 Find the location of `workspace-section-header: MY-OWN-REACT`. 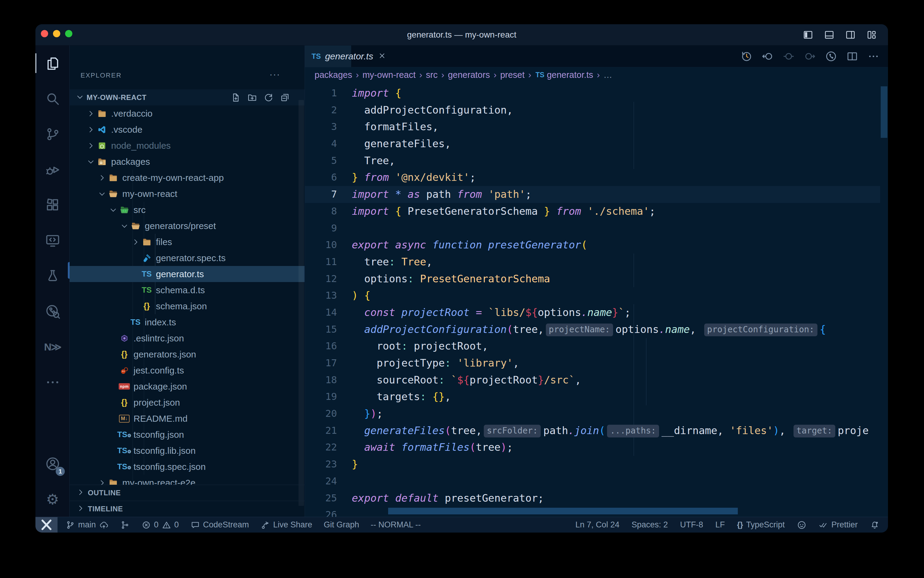

workspace-section-header: MY-OWN-REACT is located at coordinates (187, 97).